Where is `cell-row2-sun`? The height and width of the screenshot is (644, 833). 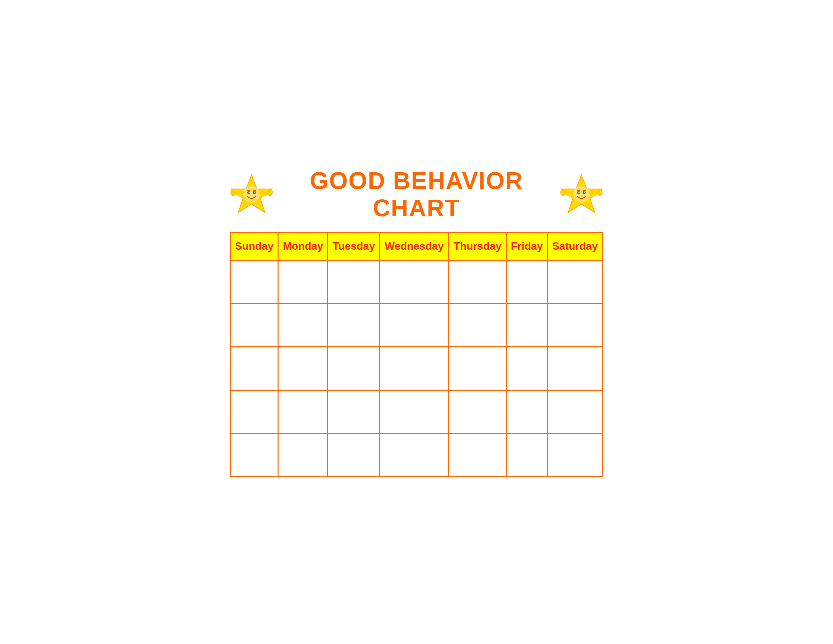 cell-row2-sun is located at coordinates (254, 325).